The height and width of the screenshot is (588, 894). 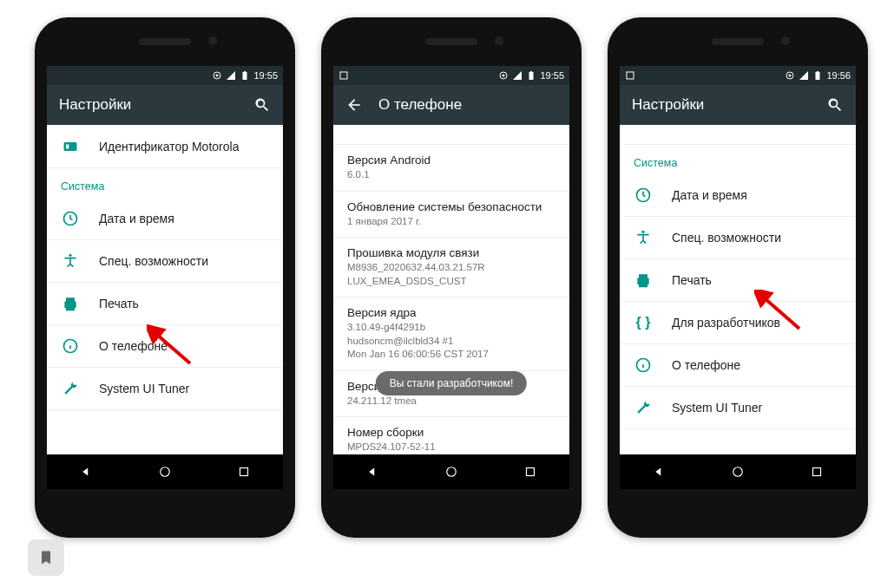 What do you see at coordinates (738, 75) in the screenshot?
I see `status-bar: 19:56` at bounding box center [738, 75].